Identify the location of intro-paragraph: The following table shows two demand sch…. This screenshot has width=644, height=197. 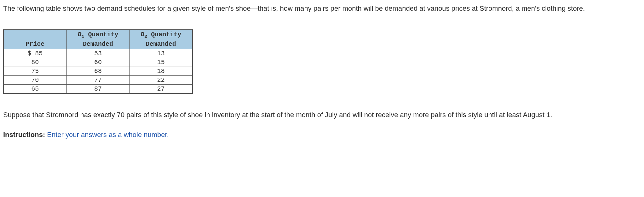
(322, 8).